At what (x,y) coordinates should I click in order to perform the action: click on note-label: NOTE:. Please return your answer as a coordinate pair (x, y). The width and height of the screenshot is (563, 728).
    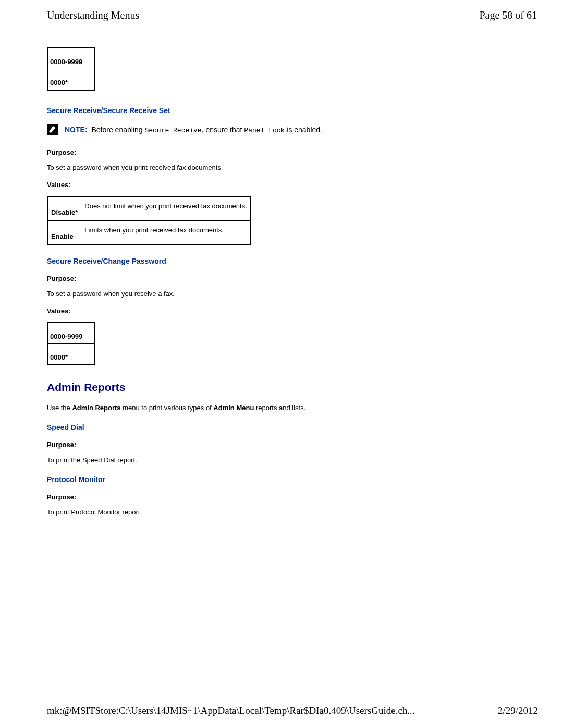
    Looking at the image, I should click on (76, 130).